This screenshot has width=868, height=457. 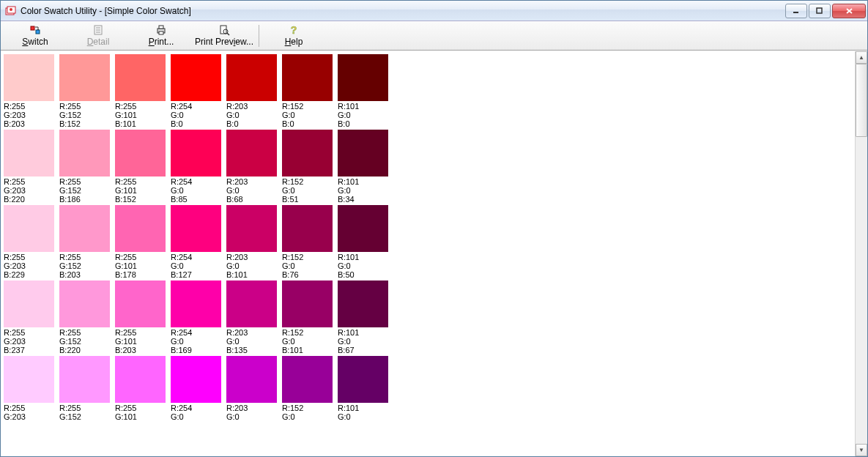 I want to click on minimize-button, so click(x=796, y=11).